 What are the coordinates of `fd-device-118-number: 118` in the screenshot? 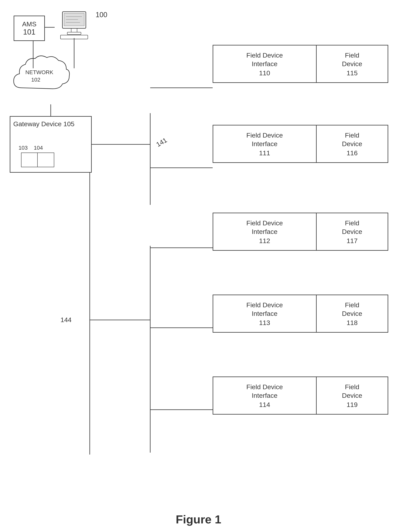 It's located at (352, 323).